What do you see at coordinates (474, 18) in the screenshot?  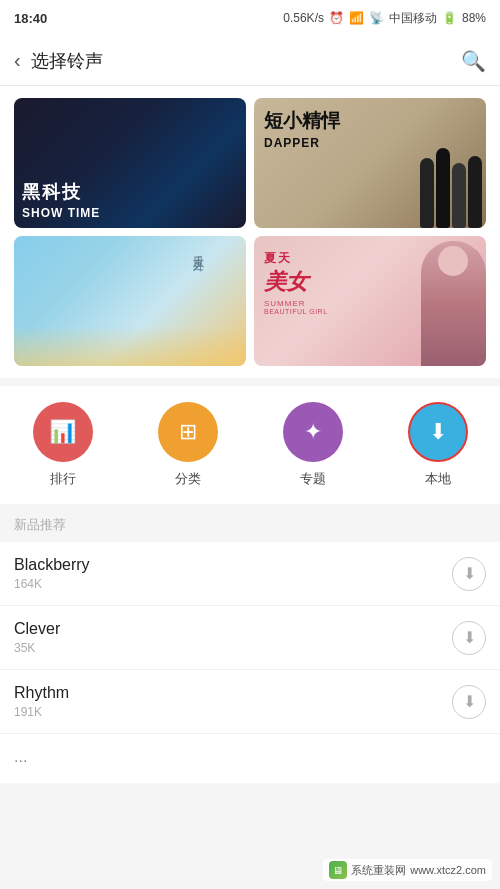 I see `battery-label: 88%` at bounding box center [474, 18].